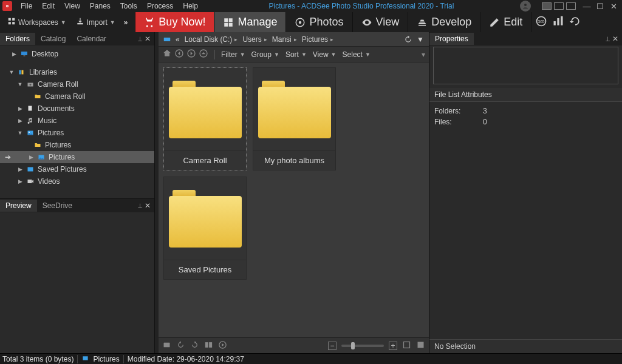 The image size is (622, 364). I want to click on tab-seedrive: SeeDrive, so click(57, 206).